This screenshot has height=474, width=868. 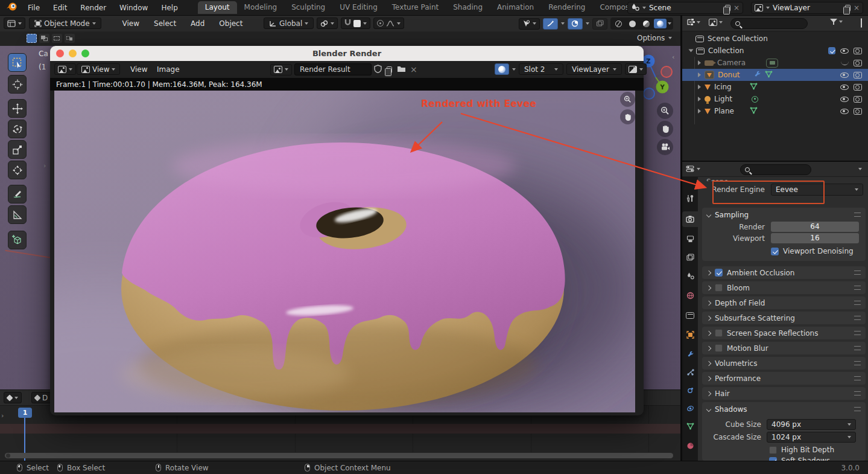 What do you see at coordinates (775, 39) in the screenshot?
I see `outliner-row-scene-collection: Scene Collection` at bounding box center [775, 39].